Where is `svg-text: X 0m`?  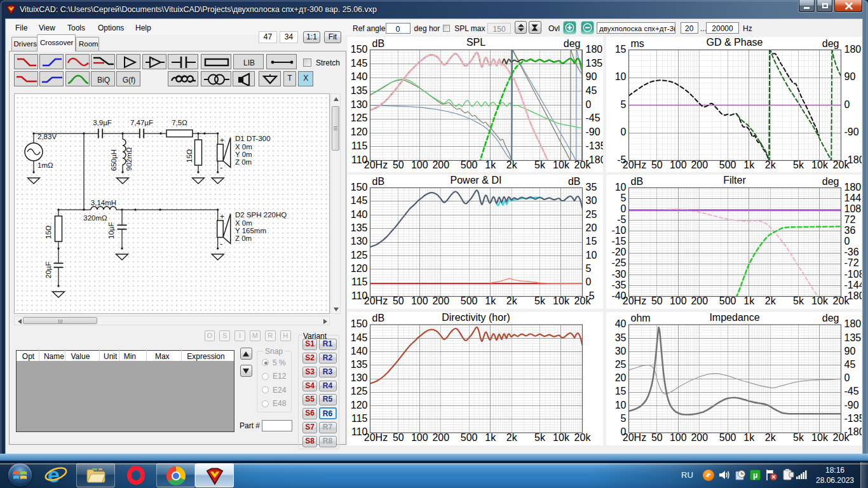 svg-text: X 0m is located at coordinates (244, 147).